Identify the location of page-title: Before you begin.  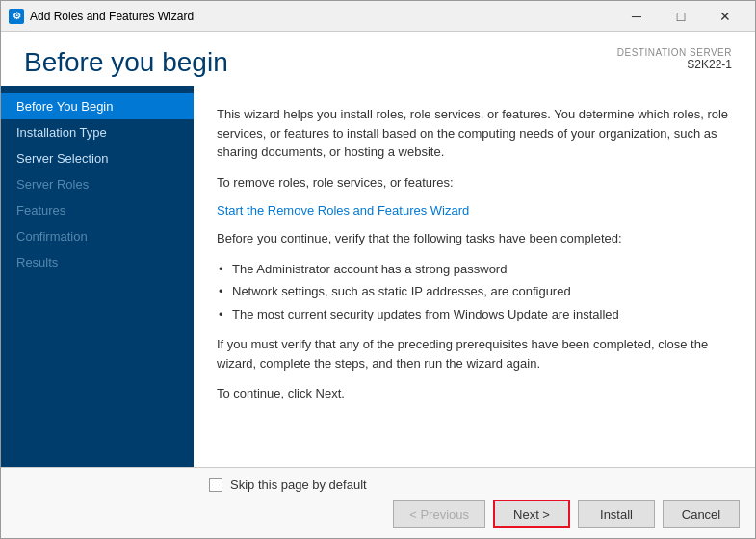
(126, 63).